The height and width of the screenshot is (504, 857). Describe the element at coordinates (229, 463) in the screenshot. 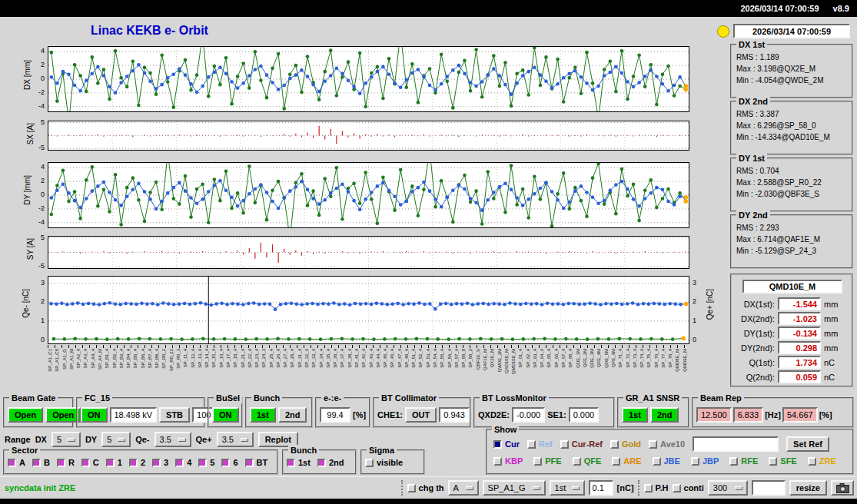

I see `sector-checkbox-6: 6` at that location.